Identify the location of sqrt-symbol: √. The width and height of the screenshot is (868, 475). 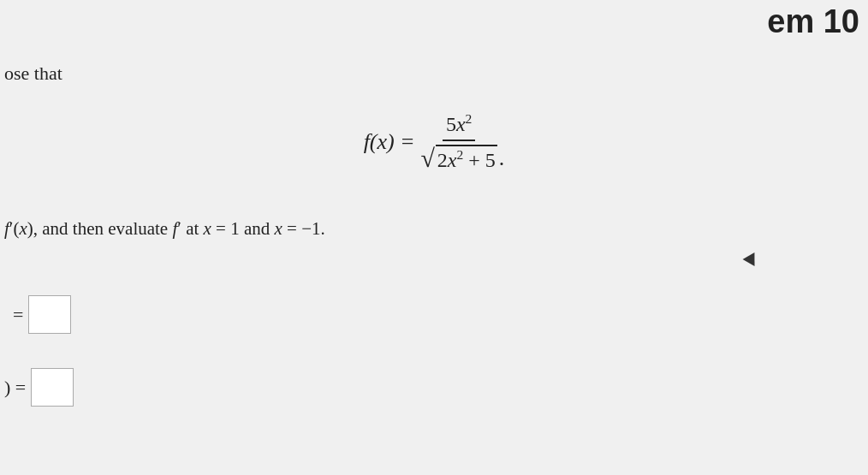
(427, 158).